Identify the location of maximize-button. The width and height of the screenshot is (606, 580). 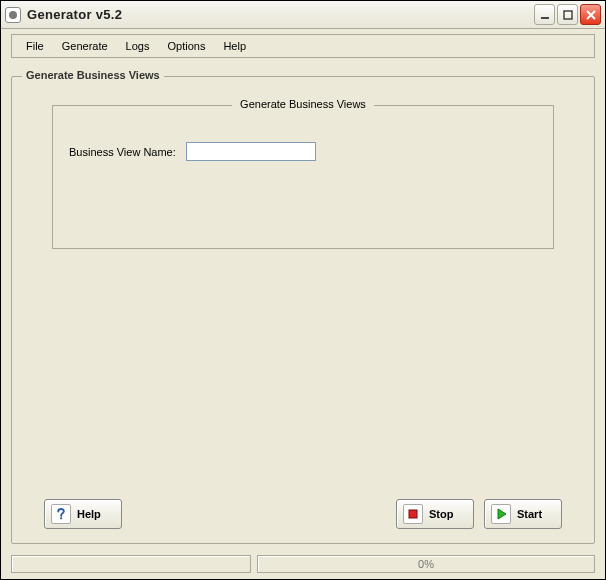
(568, 14).